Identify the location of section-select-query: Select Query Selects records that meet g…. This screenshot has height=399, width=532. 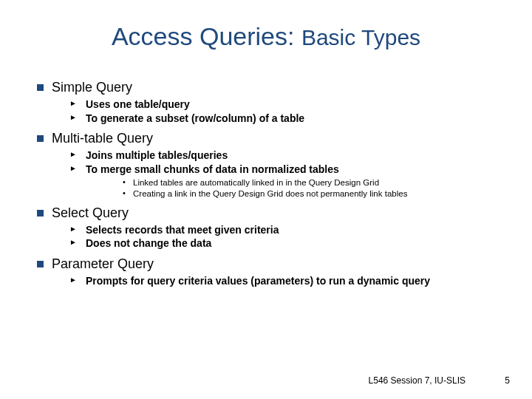
(269, 228).